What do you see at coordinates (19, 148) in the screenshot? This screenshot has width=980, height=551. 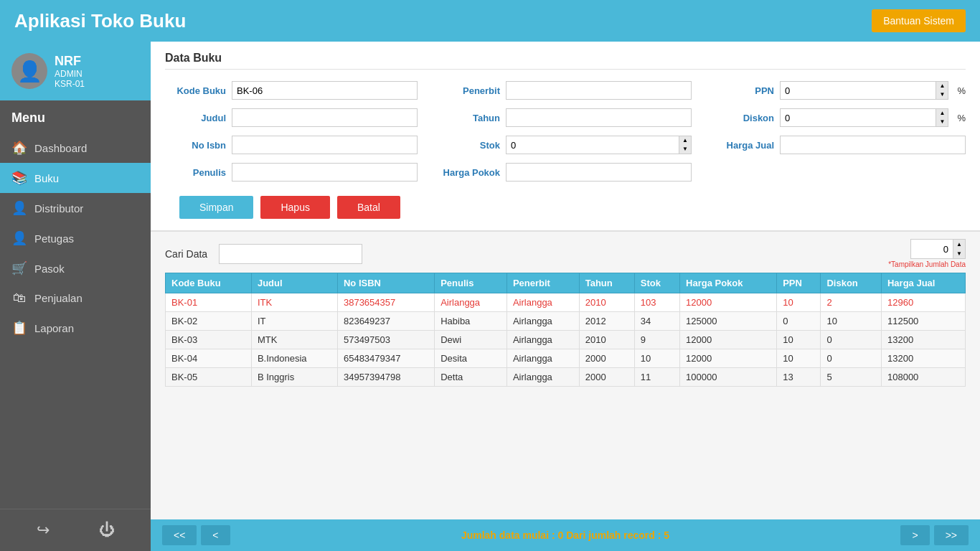 I see `dashboard-icon: 🏠` at bounding box center [19, 148].